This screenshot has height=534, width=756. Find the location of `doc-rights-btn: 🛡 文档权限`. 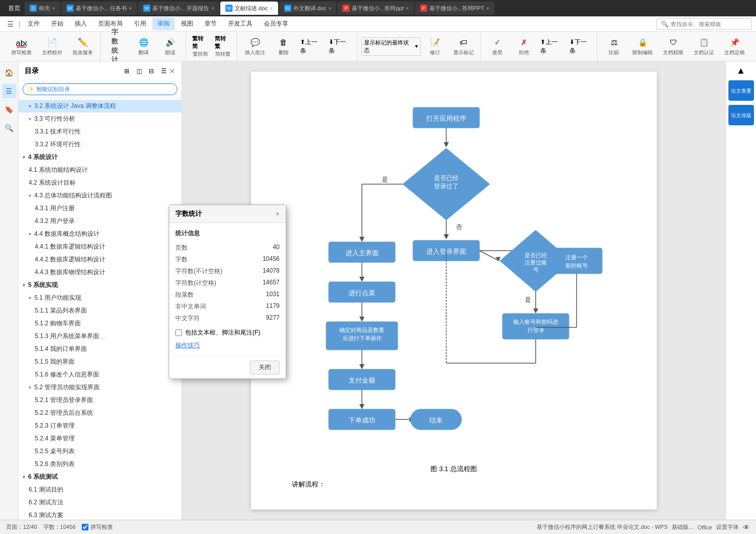

doc-rights-btn: 🛡 文档权限 is located at coordinates (673, 47).